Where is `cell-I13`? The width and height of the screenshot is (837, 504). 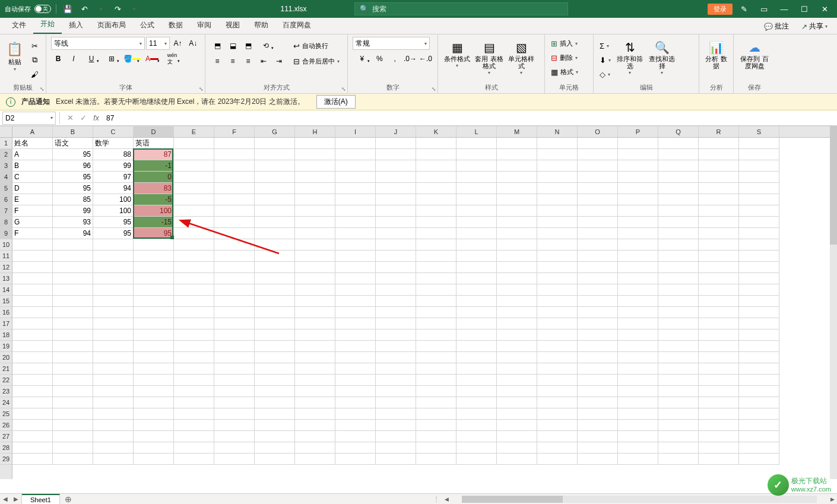 cell-I13 is located at coordinates (356, 279).